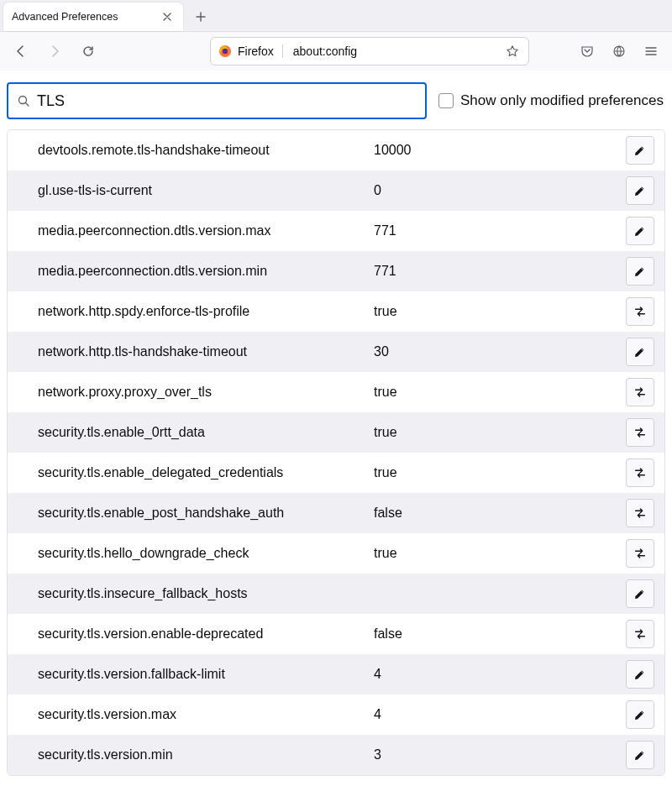 The width and height of the screenshot is (672, 786). Describe the element at coordinates (206, 634) in the screenshot. I see `pref-name: security.tls.version.enable-deprecated` at that location.